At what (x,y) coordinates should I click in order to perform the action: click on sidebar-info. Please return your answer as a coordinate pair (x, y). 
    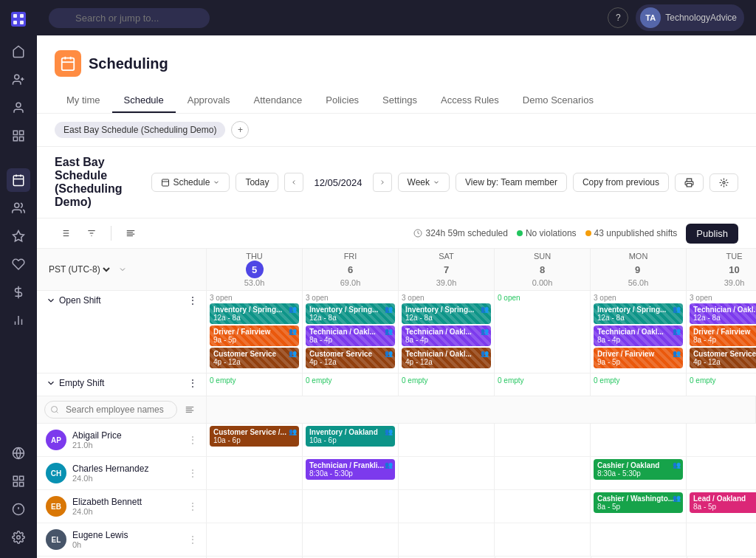
    Looking at the image, I should click on (18, 509).